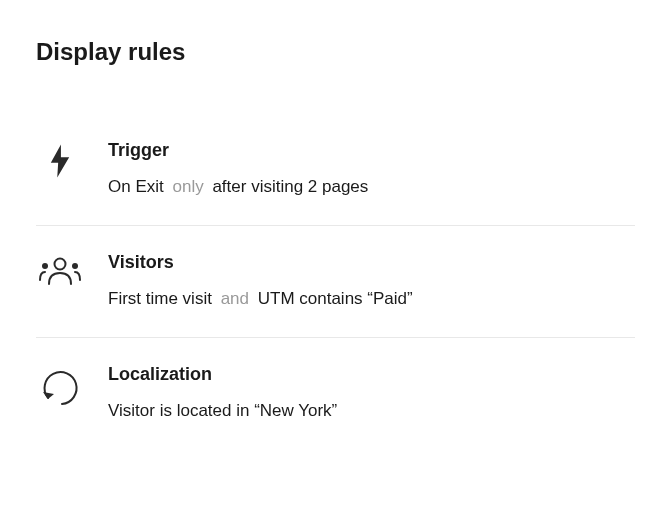  Describe the element at coordinates (60, 270) in the screenshot. I see `people-icon` at that location.